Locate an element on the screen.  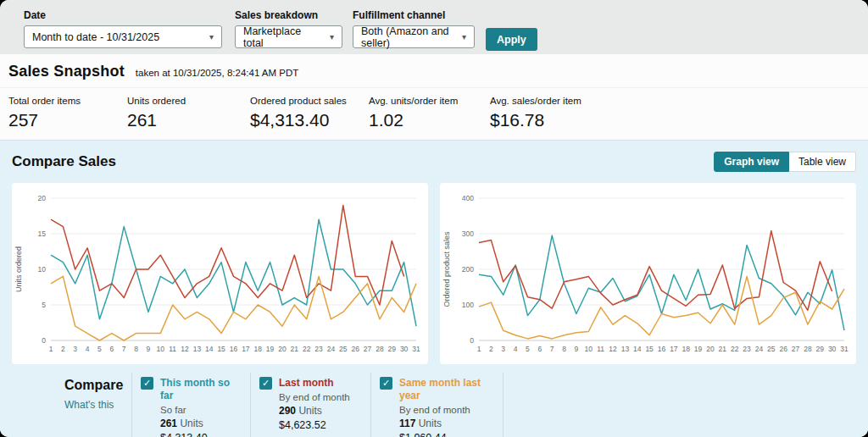
legend-units-word: Units is located at coordinates (431, 423).